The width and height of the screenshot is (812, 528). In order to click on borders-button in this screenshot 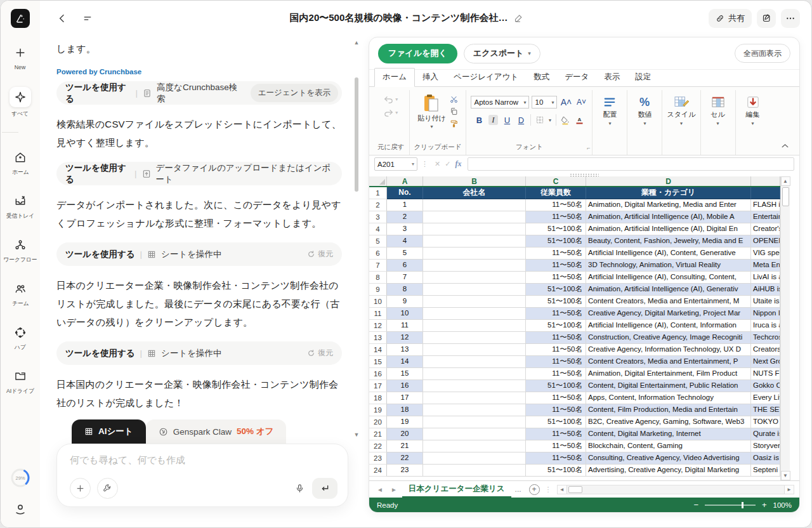, I will do `click(540, 120)`.